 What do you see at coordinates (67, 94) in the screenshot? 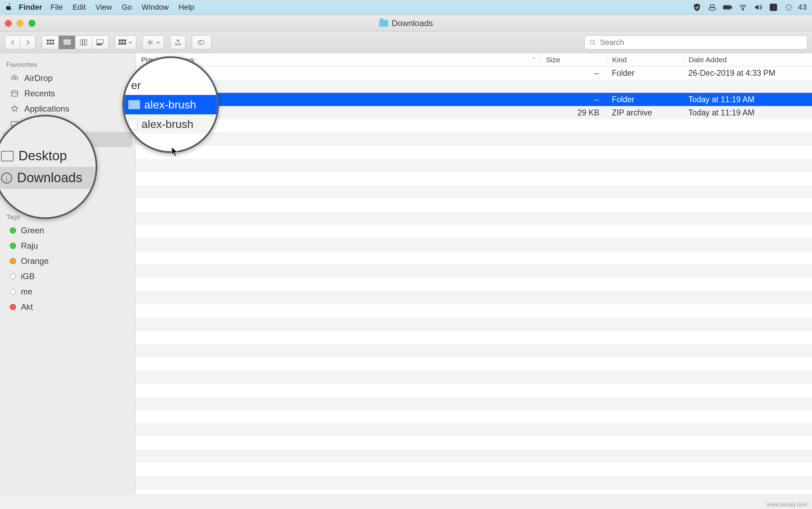
I see `sidebar-item-recents: Recents` at bounding box center [67, 94].